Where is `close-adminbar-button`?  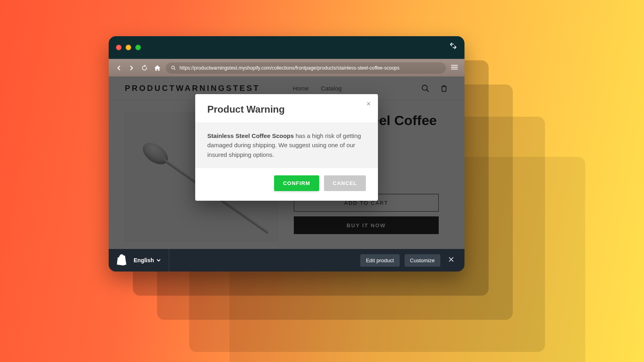 close-adminbar-button is located at coordinates (451, 260).